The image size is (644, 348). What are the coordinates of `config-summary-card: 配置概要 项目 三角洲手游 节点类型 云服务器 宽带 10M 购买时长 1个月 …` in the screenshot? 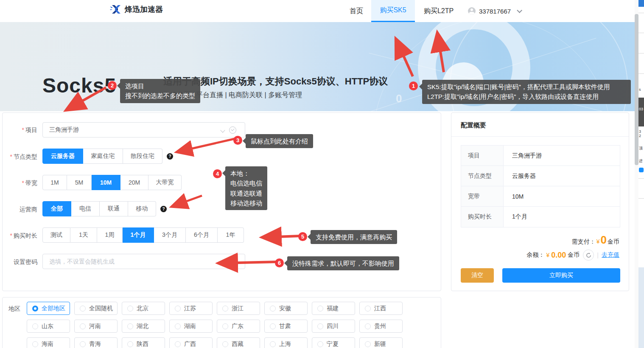 It's located at (540, 202).